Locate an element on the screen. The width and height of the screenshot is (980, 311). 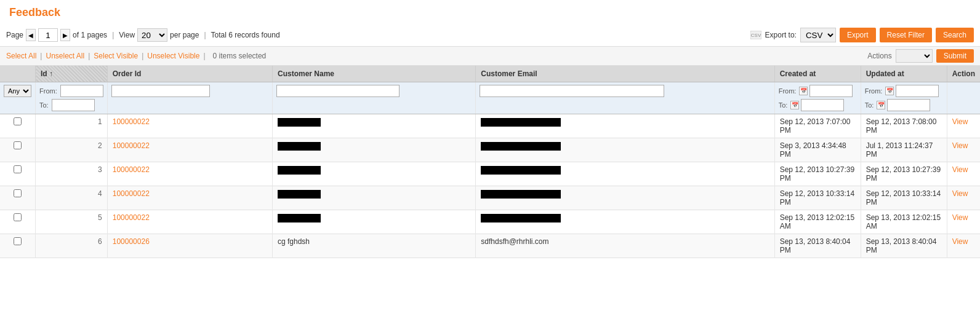
select-visible-link: Select Visible is located at coordinates (116, 56).